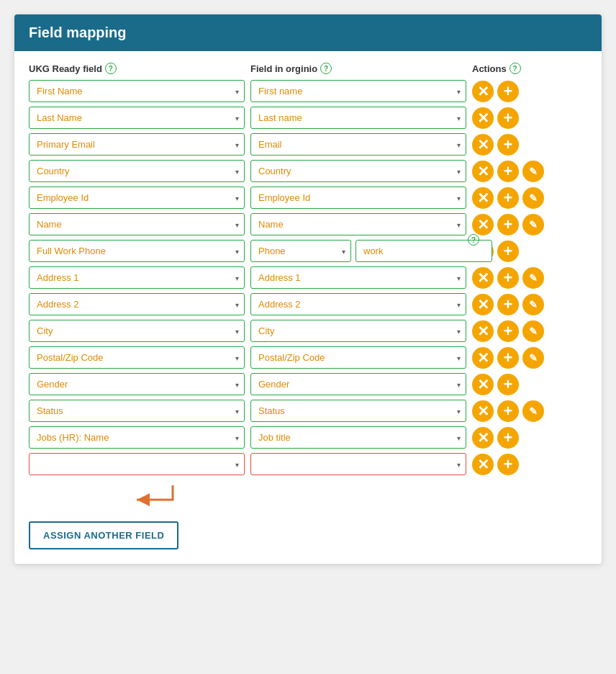 The height and width of the screenshot is (674, 616). I want to click on ukg-field-select: Gender, so click(137, 385).